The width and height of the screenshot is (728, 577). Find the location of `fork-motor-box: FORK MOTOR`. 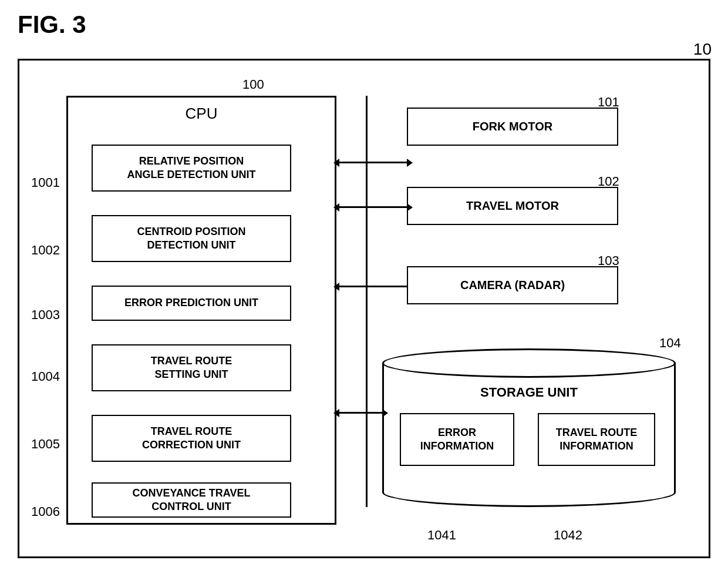

fork-motor-box: FORK MOTOR is located at coordinates (513, 127).